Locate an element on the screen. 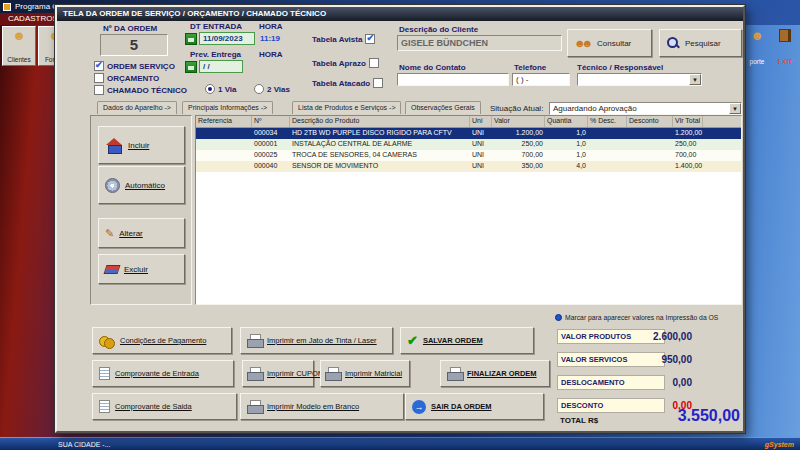 This screenshot has height=450, width=800. checkbox-label: Tabela Avista is located at coordinates (337, 40).